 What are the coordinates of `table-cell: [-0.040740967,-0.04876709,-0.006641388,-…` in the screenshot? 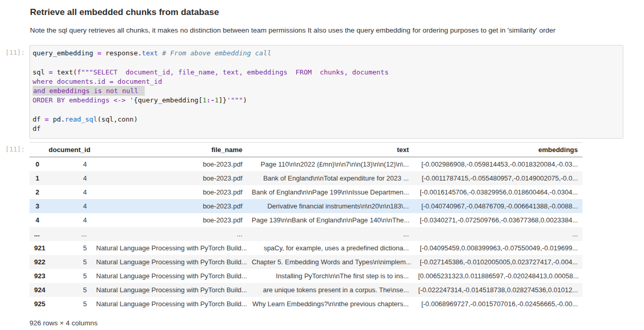 It's located at (498, 206).